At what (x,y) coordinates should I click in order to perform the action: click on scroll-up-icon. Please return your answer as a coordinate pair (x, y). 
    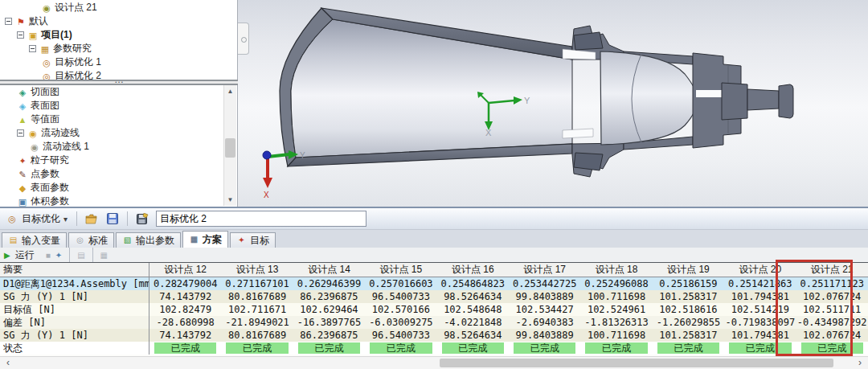
    Looking at the image, I should click on (230, 92).